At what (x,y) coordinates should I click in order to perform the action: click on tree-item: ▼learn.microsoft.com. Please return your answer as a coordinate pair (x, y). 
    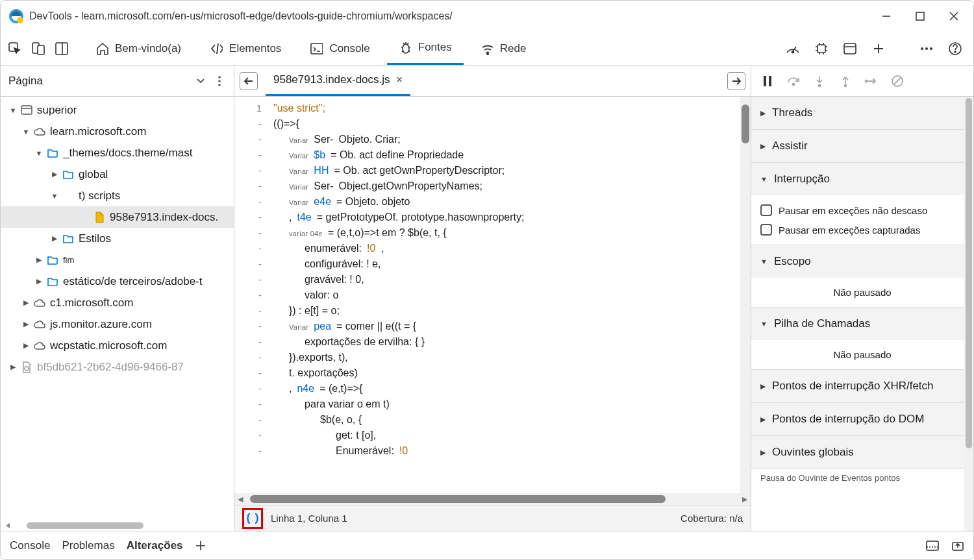
    Looking at the image, I should click on (117, 131).